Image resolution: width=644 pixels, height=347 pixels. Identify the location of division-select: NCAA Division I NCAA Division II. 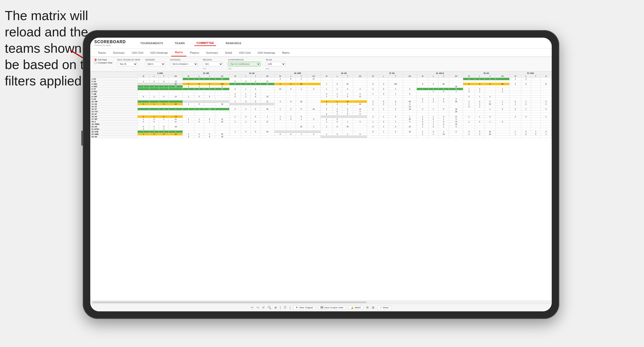
(184, 64).